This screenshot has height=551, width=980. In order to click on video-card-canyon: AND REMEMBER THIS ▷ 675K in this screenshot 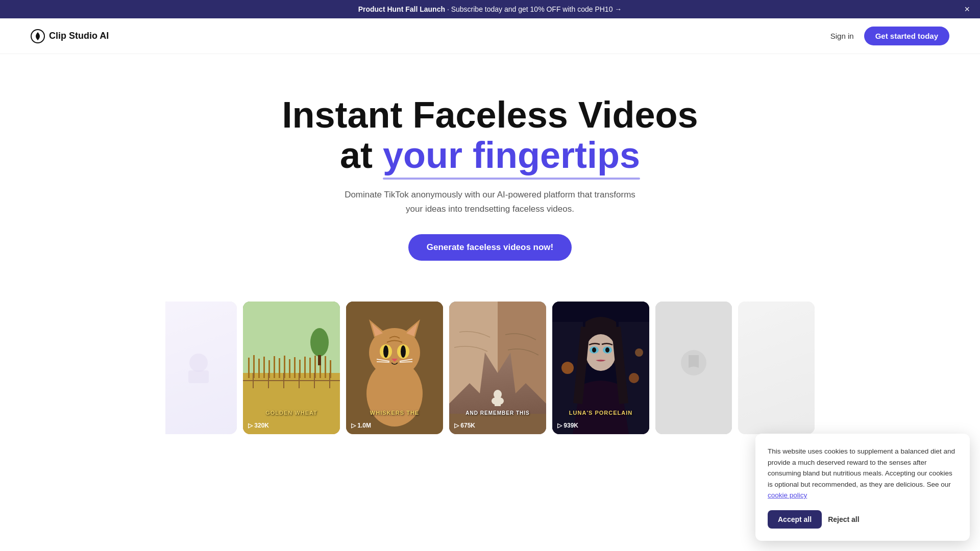, I will do `click(498, 368)`.